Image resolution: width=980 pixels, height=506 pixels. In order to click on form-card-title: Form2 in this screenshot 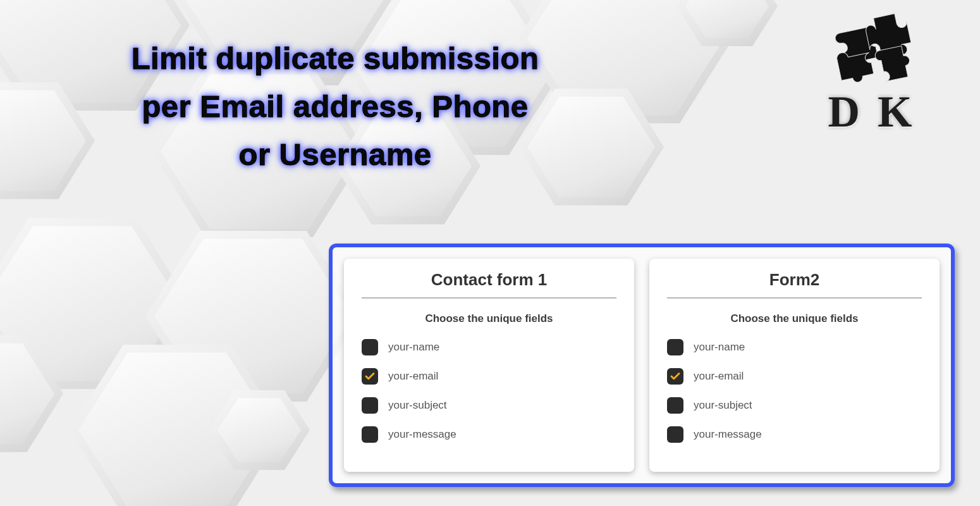, I will do `click(794, 285)`.